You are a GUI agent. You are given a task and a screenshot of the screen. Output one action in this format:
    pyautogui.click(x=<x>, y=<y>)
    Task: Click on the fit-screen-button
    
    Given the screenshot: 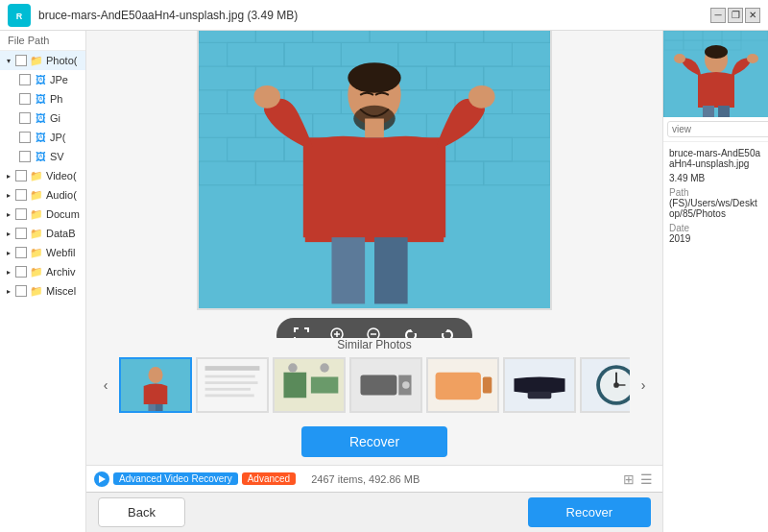 What is the action you would take?
    pyautogui.click(x=301, y=331)
    